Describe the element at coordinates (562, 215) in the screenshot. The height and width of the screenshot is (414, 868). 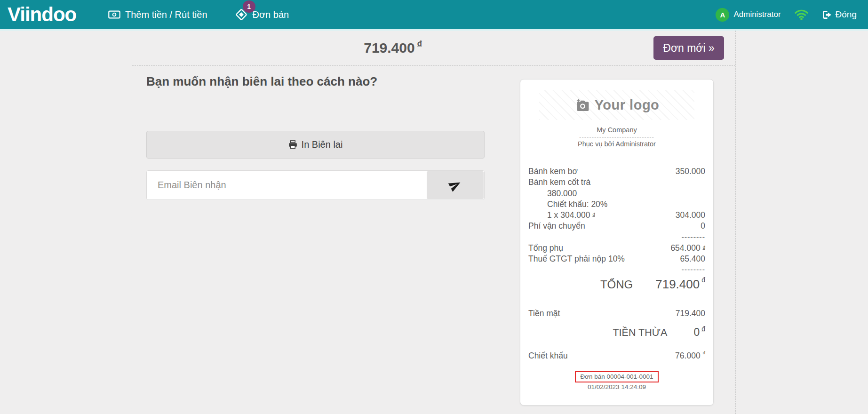
I see `line-qty-price: 1 x 304.000đ` at that location.